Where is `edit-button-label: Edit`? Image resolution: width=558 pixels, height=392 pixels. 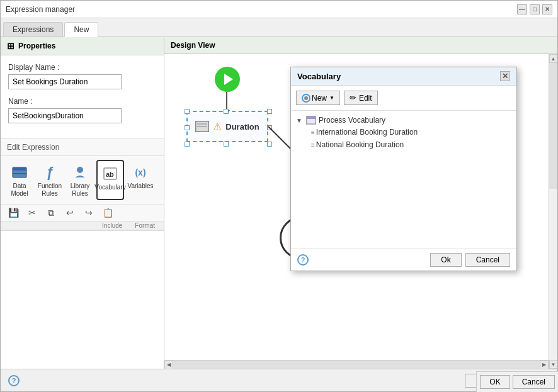 edit-button-label: Edit is located at coordinates (365, 98).